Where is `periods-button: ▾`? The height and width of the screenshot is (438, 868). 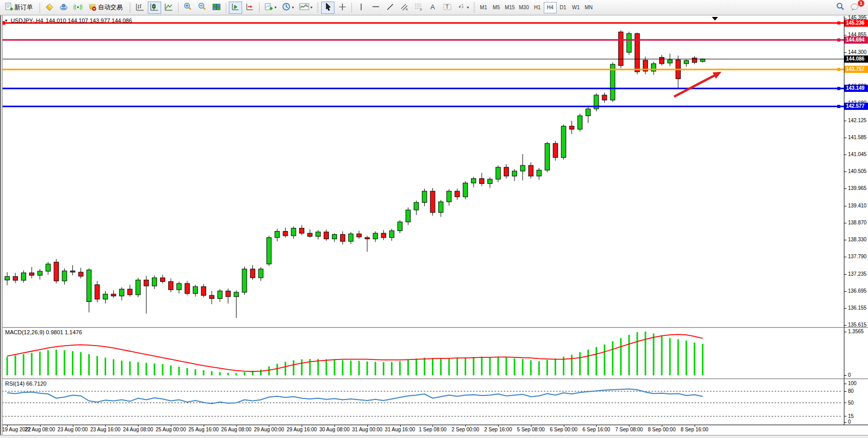 periods-button: ▾ is located at coordinates (288, 8).